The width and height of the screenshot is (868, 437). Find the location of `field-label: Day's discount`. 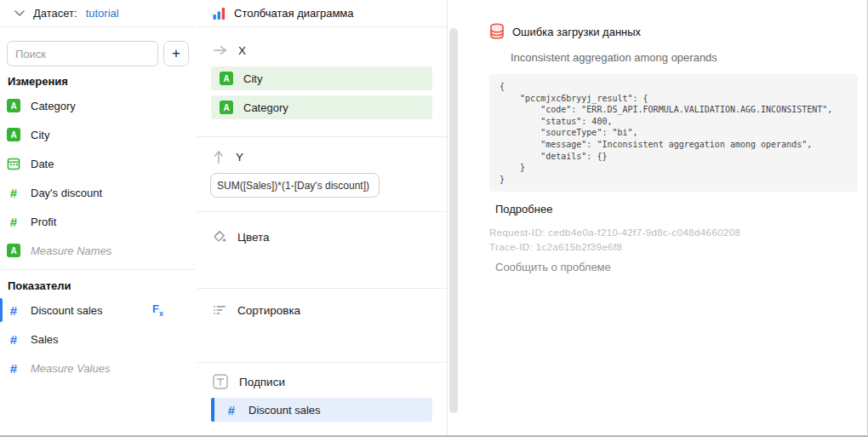

field-label: Day's discount is located at coordinates (66, 193).